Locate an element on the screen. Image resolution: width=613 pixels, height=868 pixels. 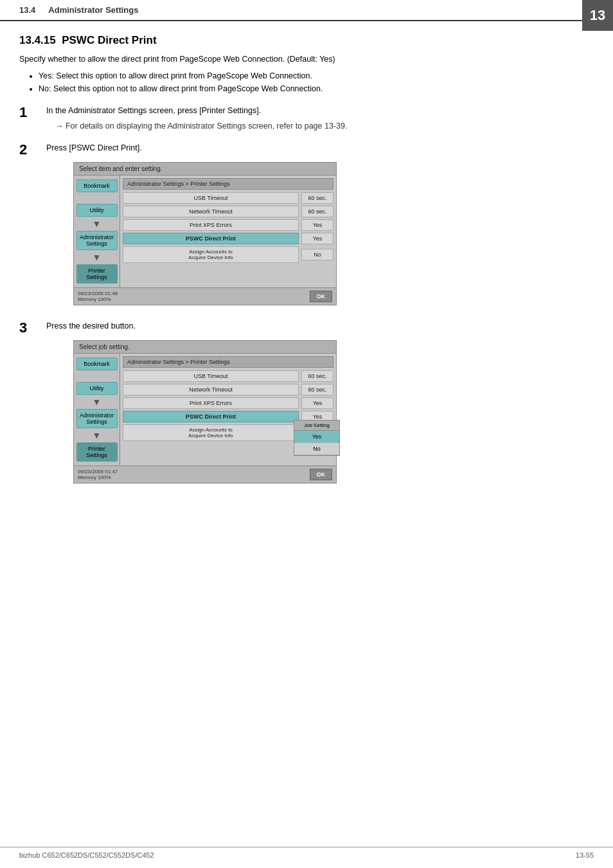
popup-no-button: No is located at coordinates (317, 449).